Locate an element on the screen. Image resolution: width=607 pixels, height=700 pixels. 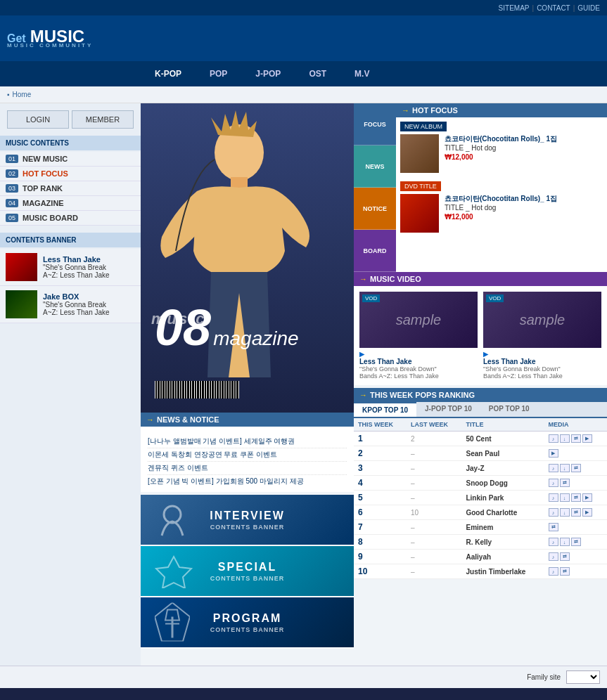
rank-num-6: 6 is located at coordinates (380, 513).